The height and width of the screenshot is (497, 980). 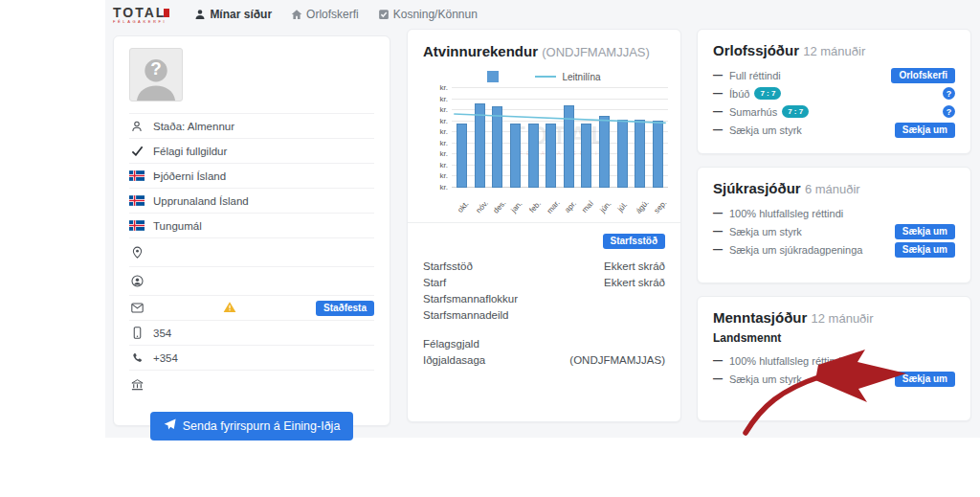 I want to click on top-navbar: TOTAL FÉLAGAKERFI Mínar síður Orlofskerf…, so click(x=295, y=14).